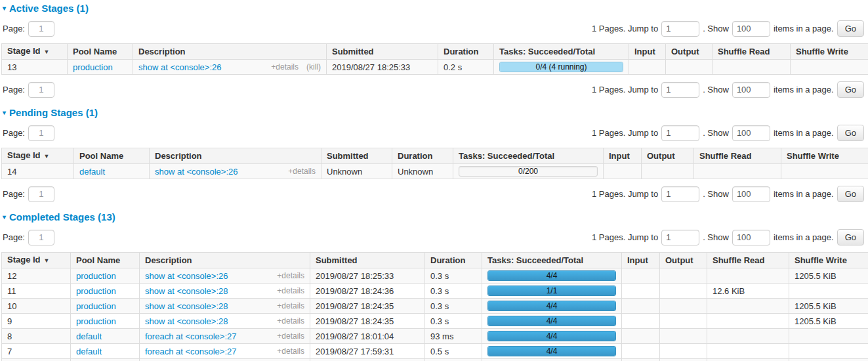 The width and height of the screenshot is (868, 361). I want to click on shuffle-write-cell: 1205.5 KiB, so click(829, 322).